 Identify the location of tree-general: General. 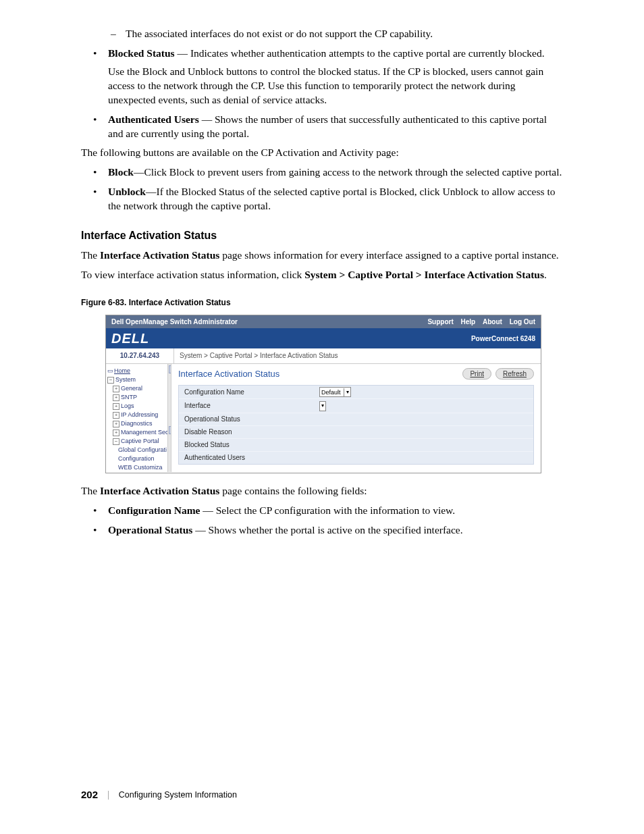
(132, 388).